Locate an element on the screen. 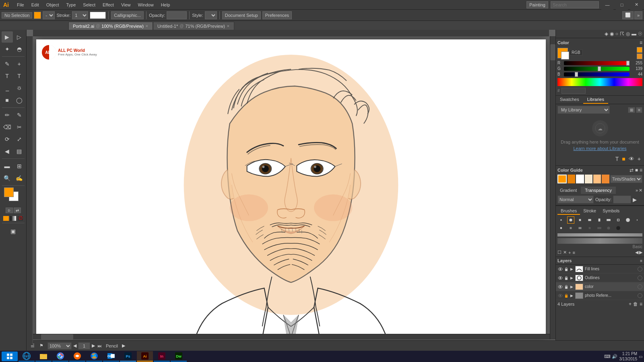 Image resolution: width=644 pixels, height=362 pixels. blend-tool: ◀ is located at coordinates (7, 151).